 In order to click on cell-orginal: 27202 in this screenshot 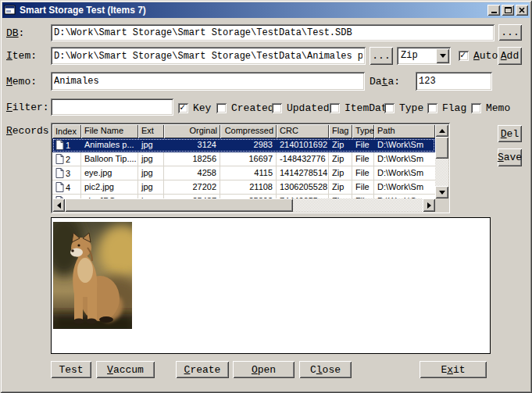, I will do `click(192, 188)`.